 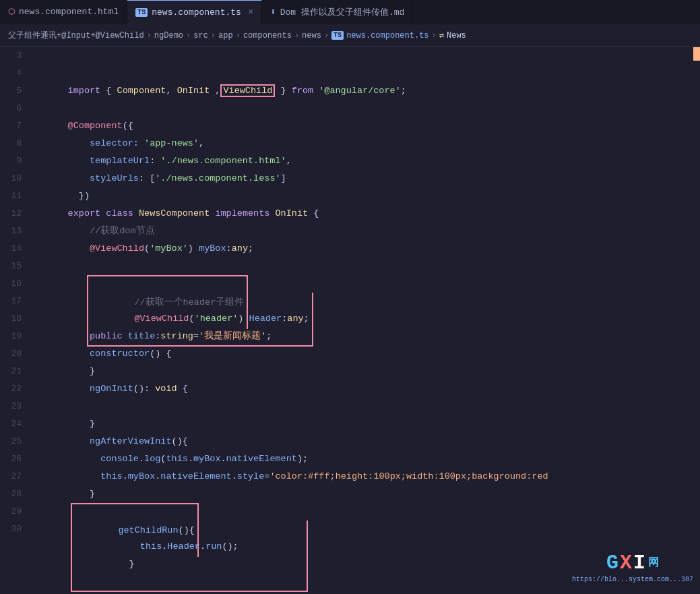 I want to click on line-num-13: 13, so click(x=11, y=231).